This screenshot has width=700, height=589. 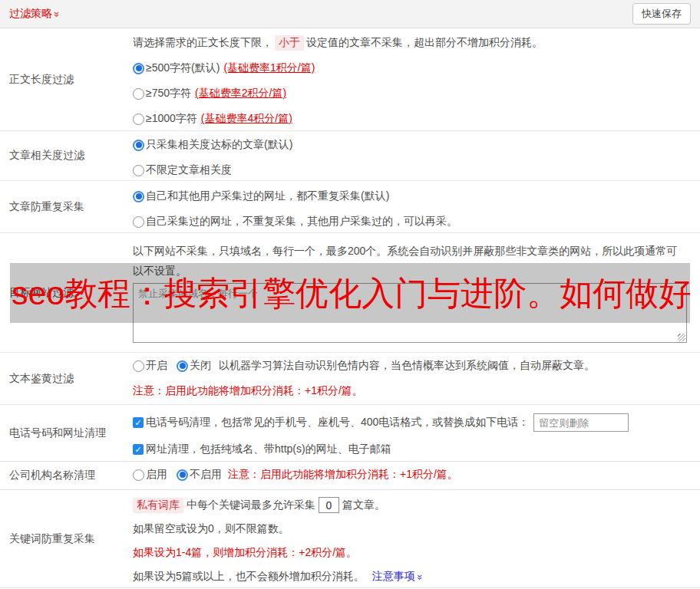 I want to click on limit-text-pre: 中每个关键词最多允许采集, so click(x=251, y=505).